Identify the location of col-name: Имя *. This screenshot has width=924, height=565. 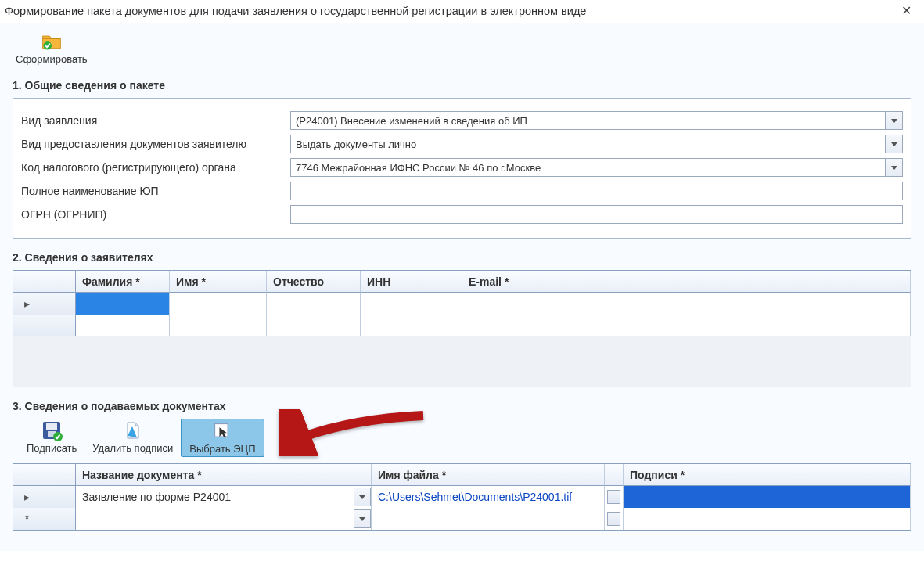
(218, 282).